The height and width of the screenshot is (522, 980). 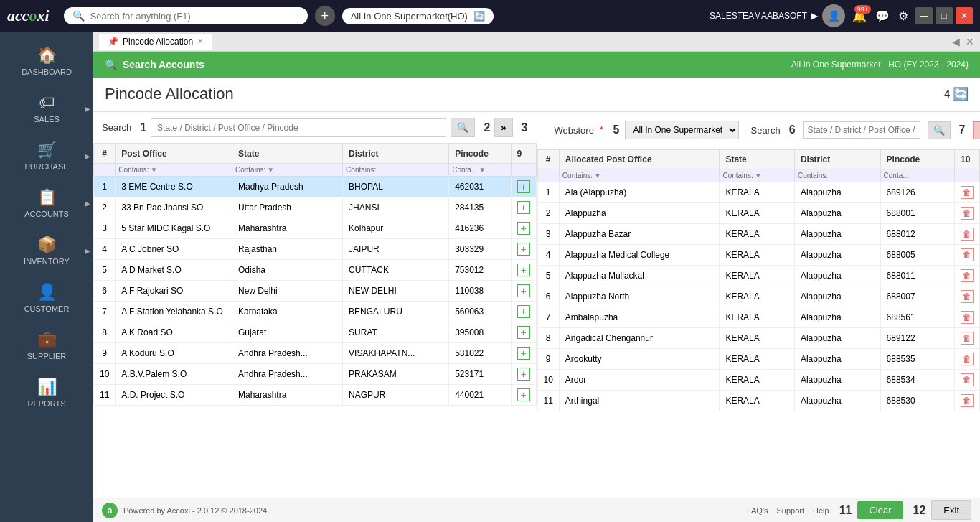 I want to click on maximize-button: □, so click(x=944, y=16).